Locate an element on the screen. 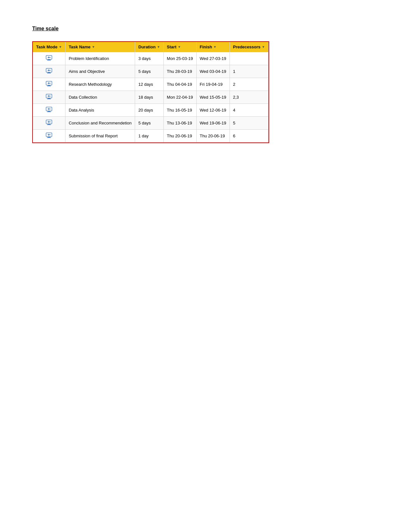 This screenshot has width=411, height=532. finish-dropdown-icon: ▼ is located at coordinates (215, 47).